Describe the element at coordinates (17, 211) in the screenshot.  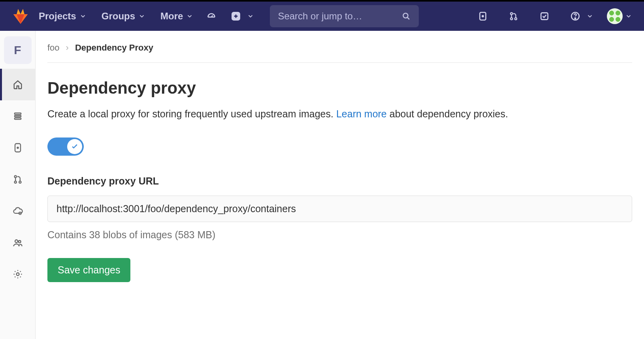
I see `sidebar-item-kubernetes` at that location.